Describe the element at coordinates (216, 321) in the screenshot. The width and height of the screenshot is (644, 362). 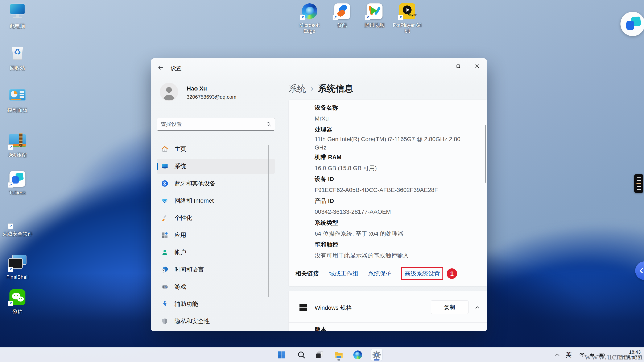
I see `sidebar-item-privacy-security: 隐私和安全性` at that location.